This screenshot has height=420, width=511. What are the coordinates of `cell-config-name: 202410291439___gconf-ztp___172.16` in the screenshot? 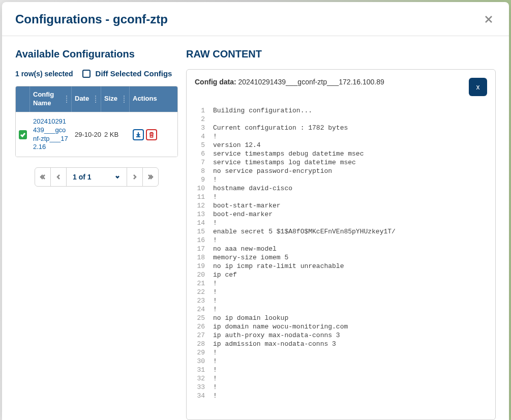 It's located at (51, 135).